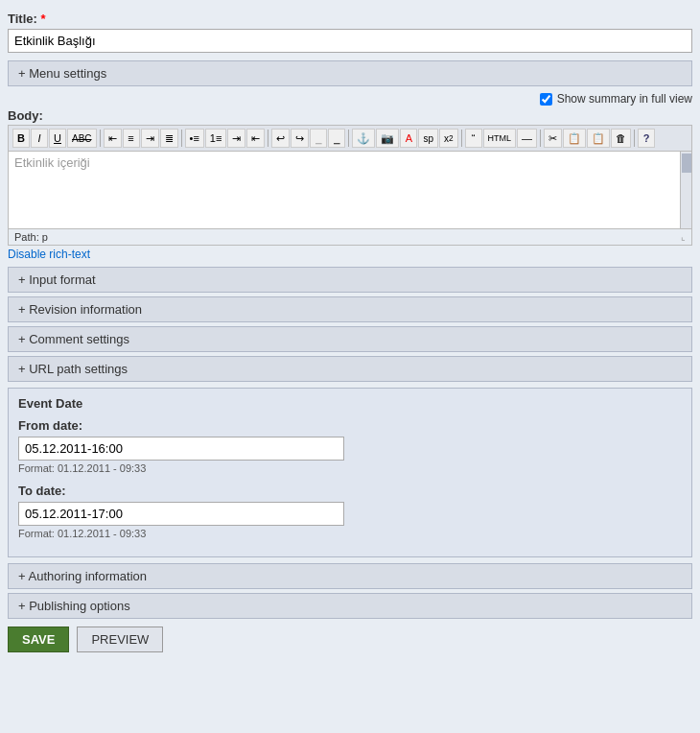 This screenshot has height=733, width=700. Describe the element at coordinates (350, 533) in the screenshot. I see `to-date-format: Format: 01.12.2011 - 09:33` at that location.